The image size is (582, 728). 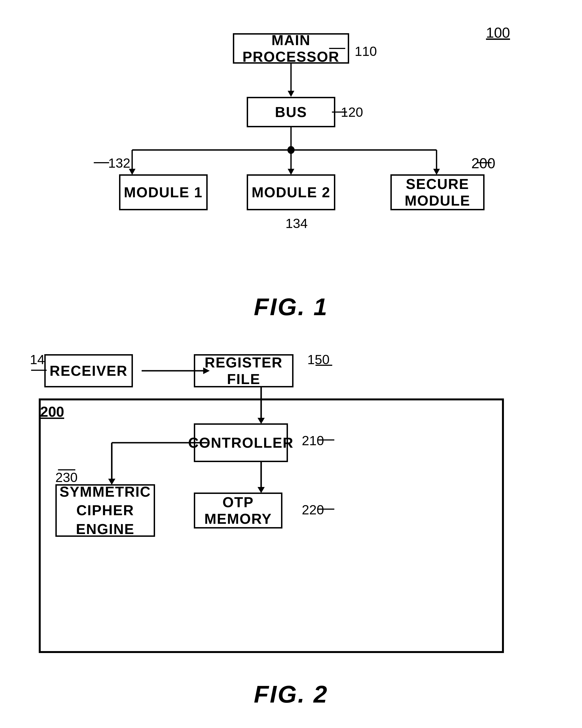 I want to click on controller-box: CONTROLLER, so click(x=241, y=443).